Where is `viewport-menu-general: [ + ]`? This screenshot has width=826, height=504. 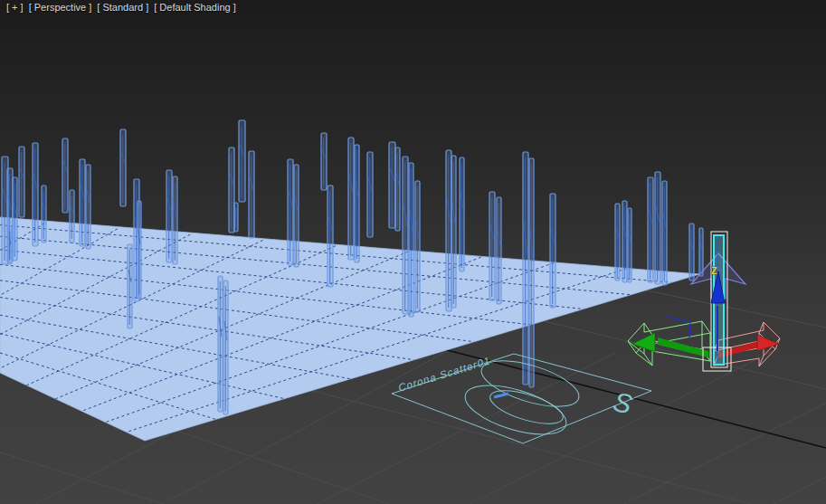 viewport-menu-general: [ + ] is located at coordinates (14, 7).